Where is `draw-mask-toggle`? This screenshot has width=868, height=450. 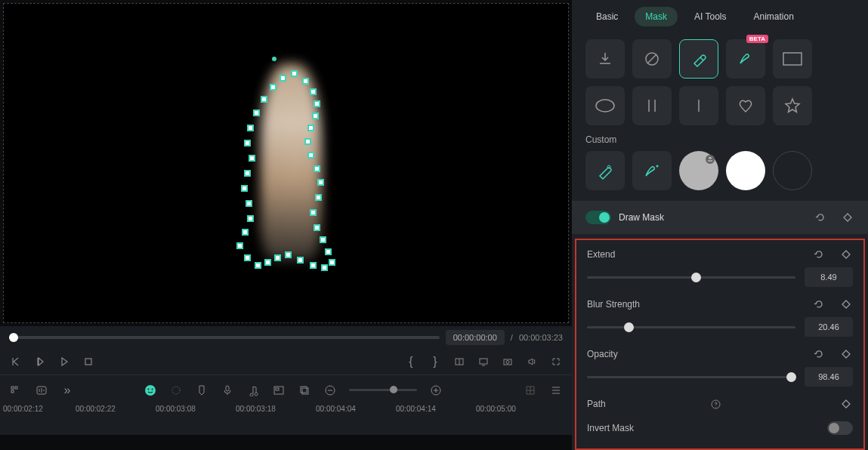
draw-mask-toggle is located at coordinates (598, 217).